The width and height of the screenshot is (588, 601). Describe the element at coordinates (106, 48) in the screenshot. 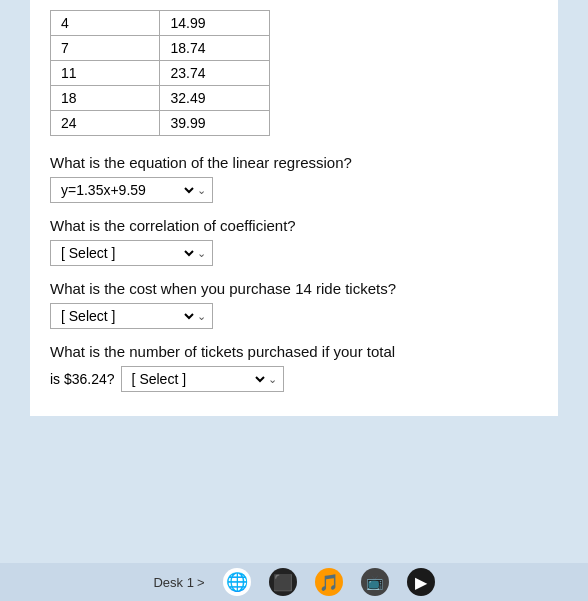

I see `table-cell-col1: 7` at that location.